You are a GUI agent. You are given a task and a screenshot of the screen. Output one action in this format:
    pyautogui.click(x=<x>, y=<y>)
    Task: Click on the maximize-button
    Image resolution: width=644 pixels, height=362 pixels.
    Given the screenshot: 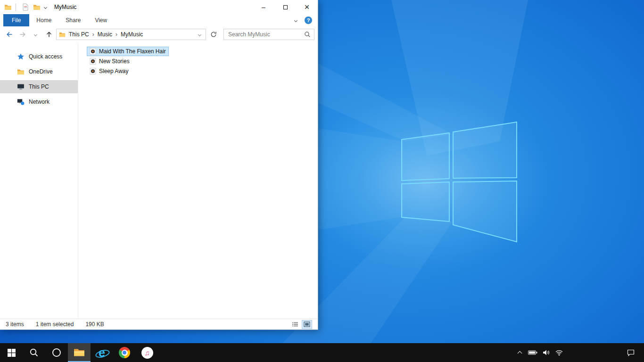 What is the action you would take?
    pyautogui.click(x=285, y=7)
    